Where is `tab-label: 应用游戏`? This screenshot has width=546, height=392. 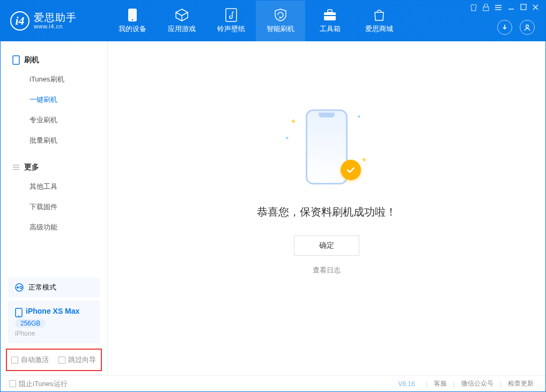
tab-label: 应用游戏 is located at coordinates (182, 29).